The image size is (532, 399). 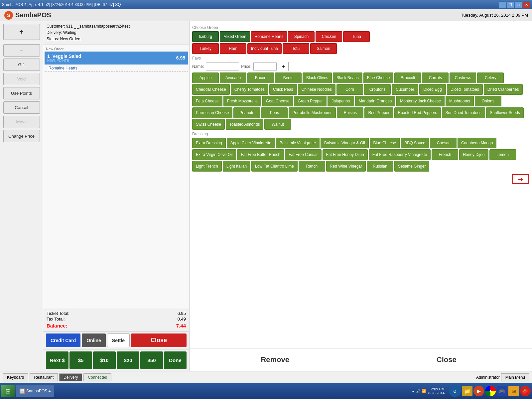 What do you see at coordinates (8, 391) in the screenshot?
I see `start-button: ⊞` at bounding box center [8, 391].